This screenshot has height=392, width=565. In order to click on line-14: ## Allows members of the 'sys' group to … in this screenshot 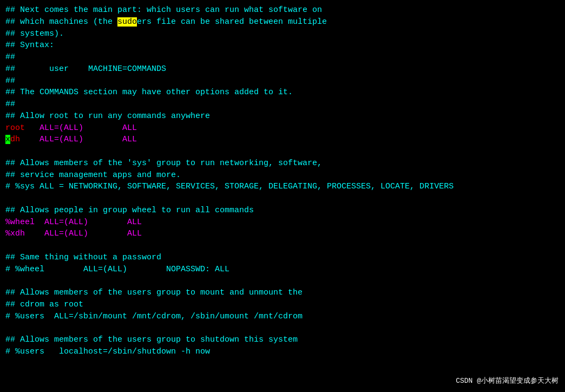, I will do `click(282, 164)`.